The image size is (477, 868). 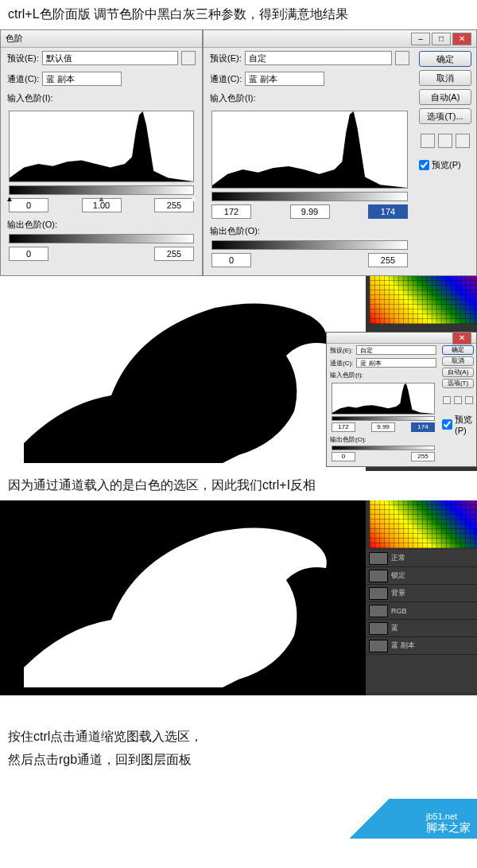 I want to click on levels-dialog-left: 色阶 预设(E): 默认值 通道(C): 蓝 副本 输入色阶(I): ▲ ▲ ▲, so click(x=102, y=153).